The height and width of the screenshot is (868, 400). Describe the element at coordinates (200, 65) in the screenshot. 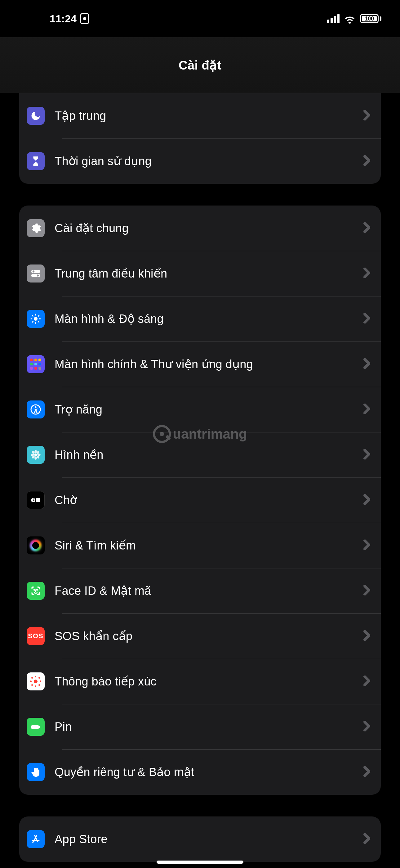

I see `page-title: Cài đặt` at that location.